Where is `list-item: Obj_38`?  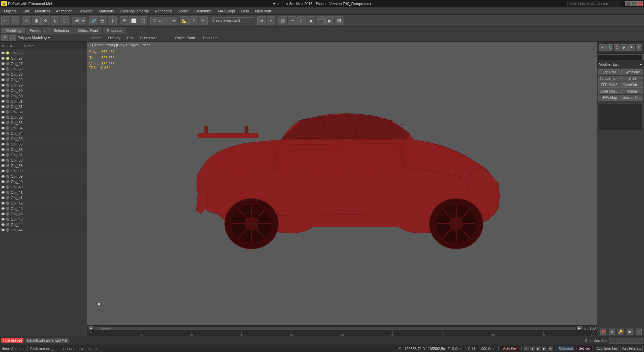
list-item: Obj_38 is located at coordinates (44, 160).